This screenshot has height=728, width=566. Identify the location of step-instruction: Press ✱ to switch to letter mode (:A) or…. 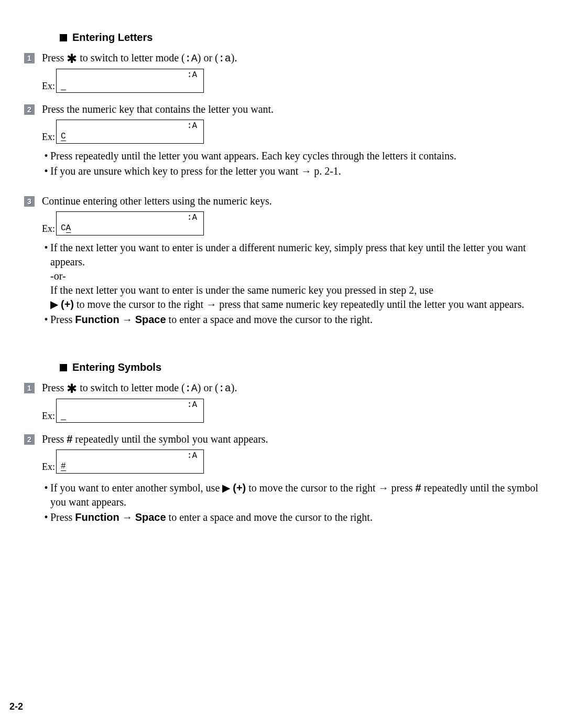
(296, 58).